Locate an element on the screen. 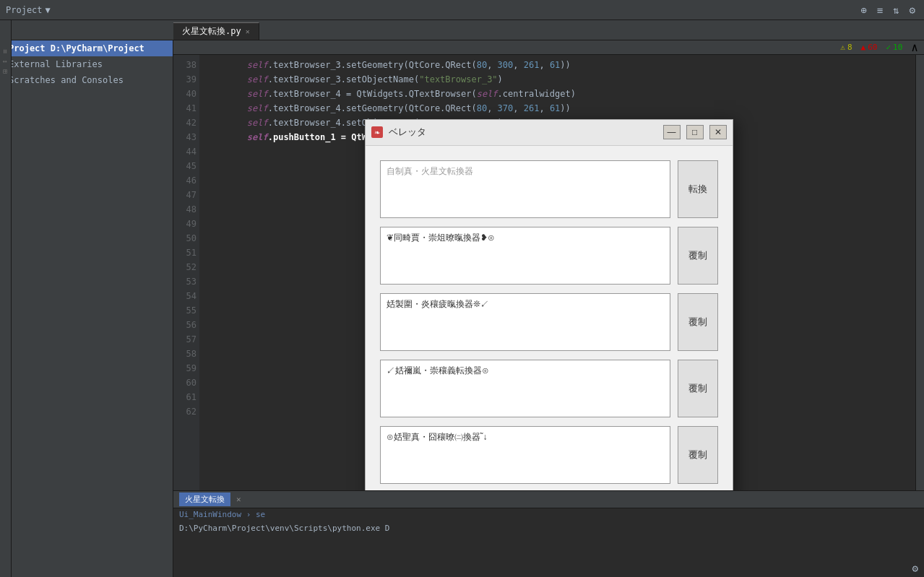 The width and height of the screenshot is (924, 577). ln-50: 50 is located at coordinates (186, 238).